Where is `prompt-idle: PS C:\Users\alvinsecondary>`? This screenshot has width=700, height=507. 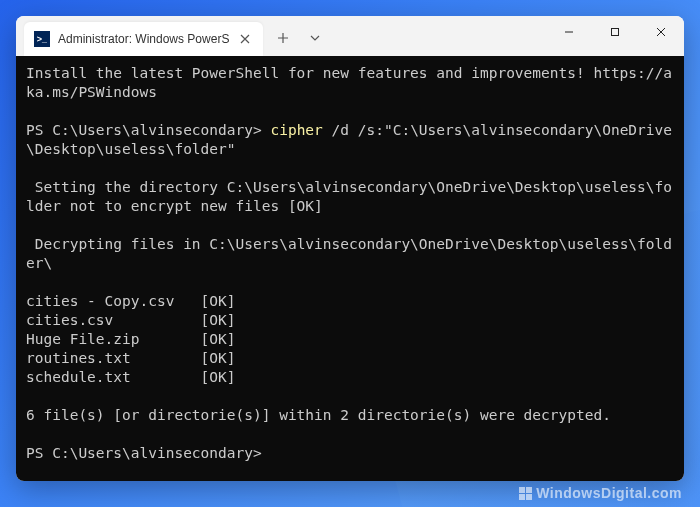
prompt-idle: PS C:\Users\alvinsecondary> is located at coordinates (144, 453).